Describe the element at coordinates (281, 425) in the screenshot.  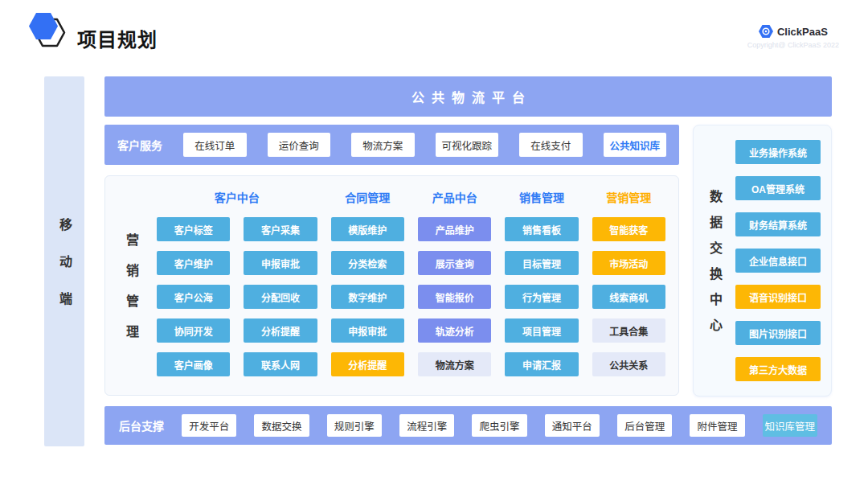
I see `backend-support-button: 数据交换` at that location.